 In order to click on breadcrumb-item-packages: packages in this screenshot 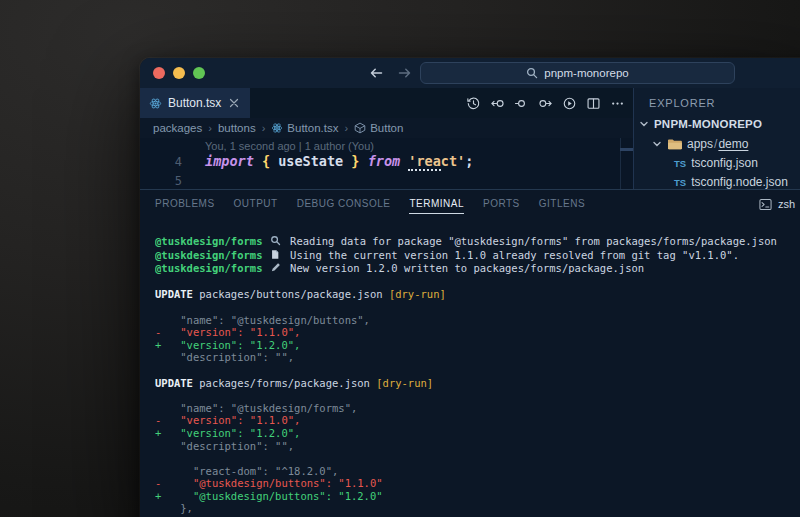, I will do `click(178, 128)`.